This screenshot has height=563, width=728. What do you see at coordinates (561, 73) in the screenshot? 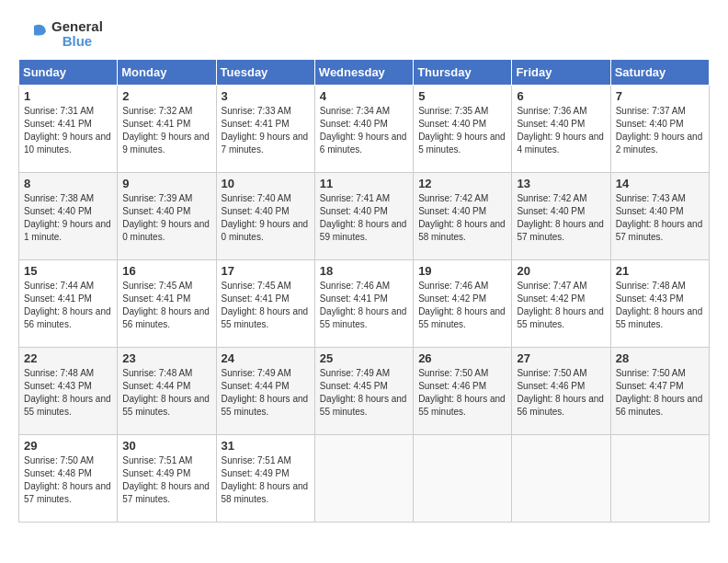
I see `day-header-friday: Friday` at bounding box center [561, 73].